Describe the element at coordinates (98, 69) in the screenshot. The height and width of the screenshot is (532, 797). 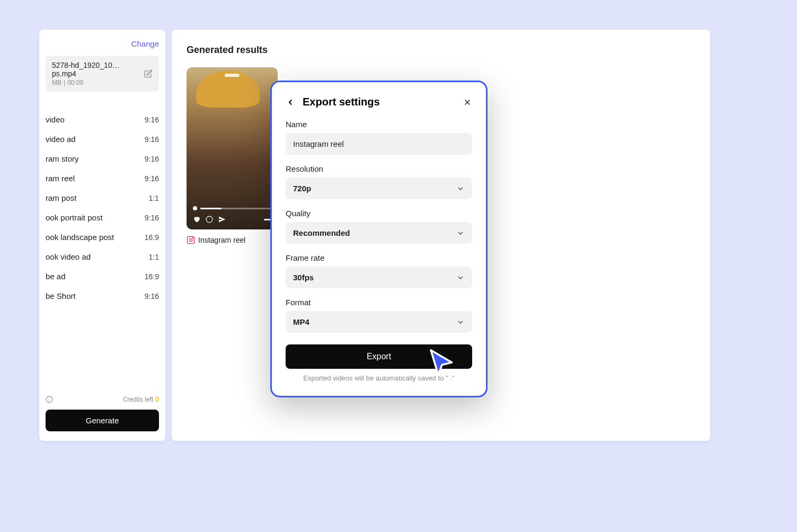
I see `file-name: 5278-hd_1920_10… ps.mp4` at that location.